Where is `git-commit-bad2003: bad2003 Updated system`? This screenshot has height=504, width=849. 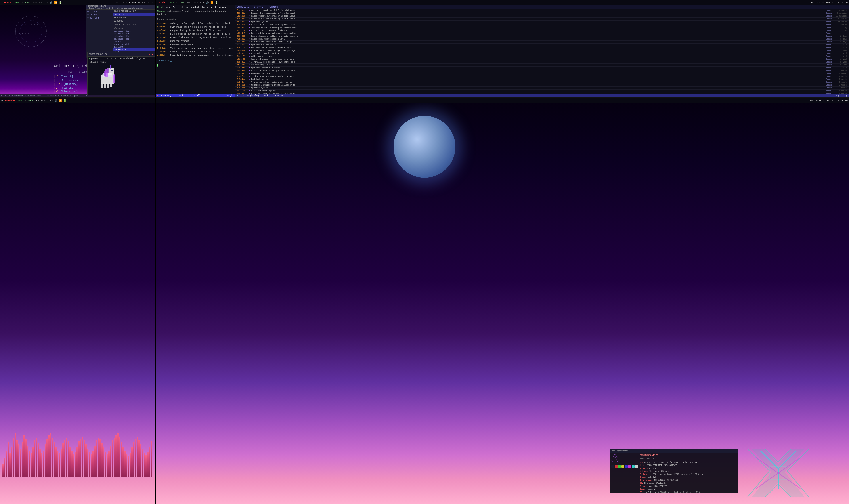
git-commit-bad2003: bad2003 Updated system is located at coordinates (196, 41).